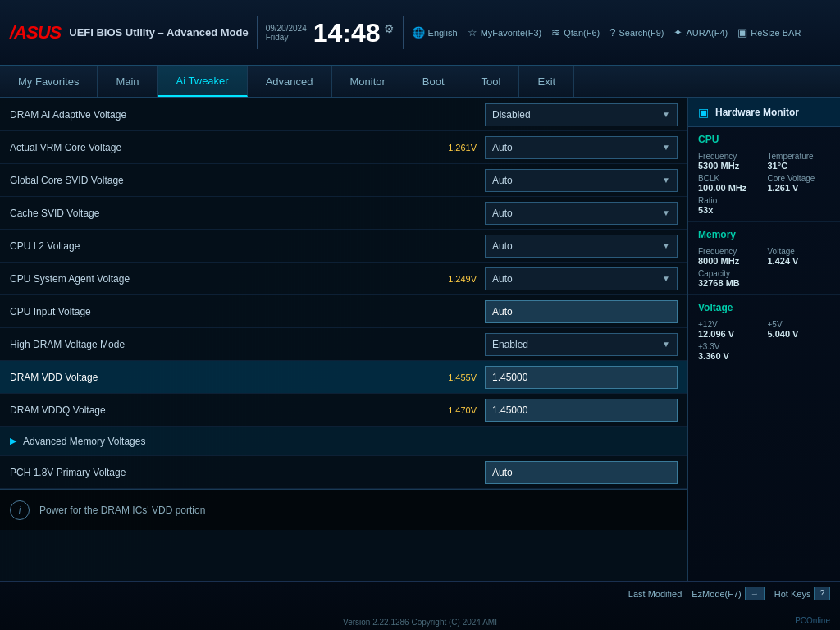 The height and width of the screenshot is (630, 840). I want to click on cpu-system-agent-dropdown: Auto ▼, so click(581, 279).